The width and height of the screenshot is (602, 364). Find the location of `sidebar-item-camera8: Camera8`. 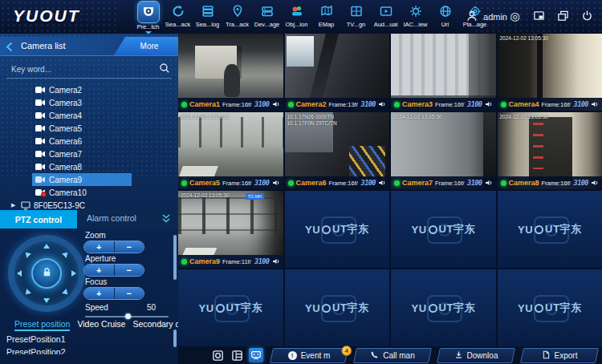

sidebar-item-camera8: Camera8 is located at coordinates (89, 167).